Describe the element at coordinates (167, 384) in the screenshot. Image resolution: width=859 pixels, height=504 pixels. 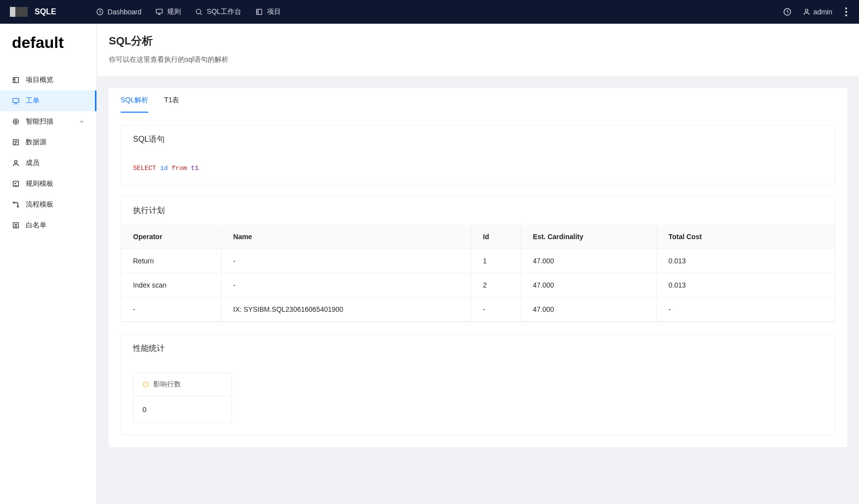
I see `stat-label: 影响行数` at that location.